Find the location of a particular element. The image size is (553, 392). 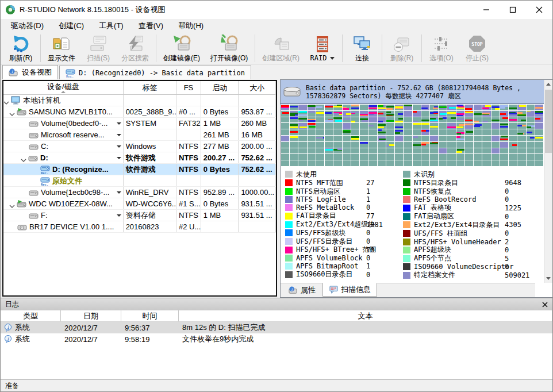

tree-row-4: C:WindowsNTFS277 MB200.00 ... is located at coordinates (140, 147).